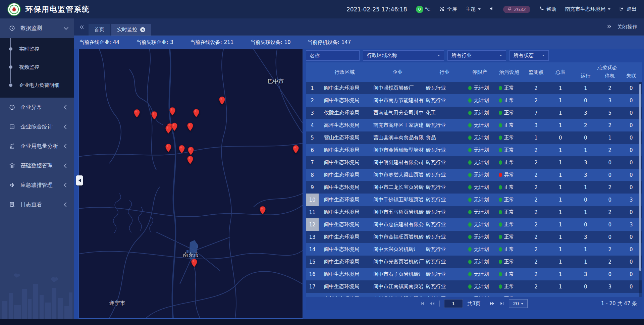  What do you see at coordinates (66, 166) in the screenshot?
I see `chevron-left-icon` at bounding box center [66, 166].